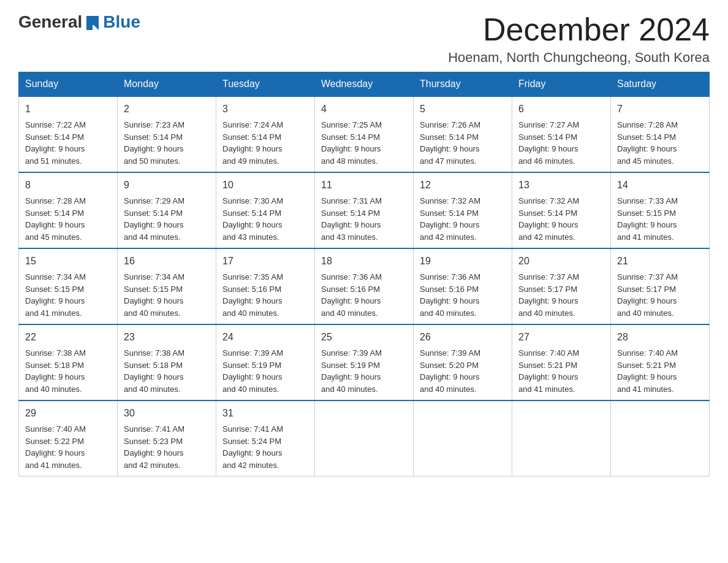  What do you see at coordinates (265, 429) in the screenshot?
I see `day-info-line: Sunrise: 7:41 AM` at bounding box center [265, 429].